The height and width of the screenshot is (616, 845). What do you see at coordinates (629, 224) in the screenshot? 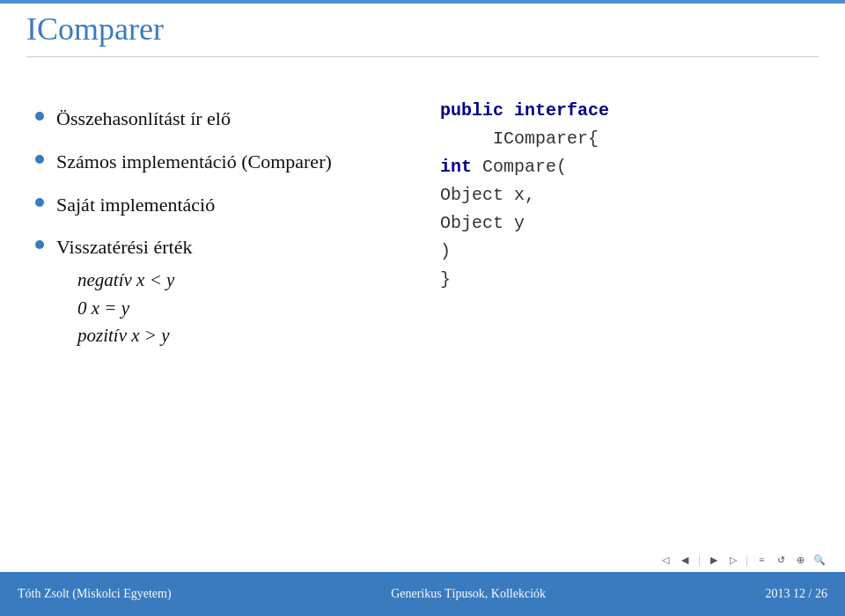
I see `code-line-5: Object y` at bounding box center [629, 224].